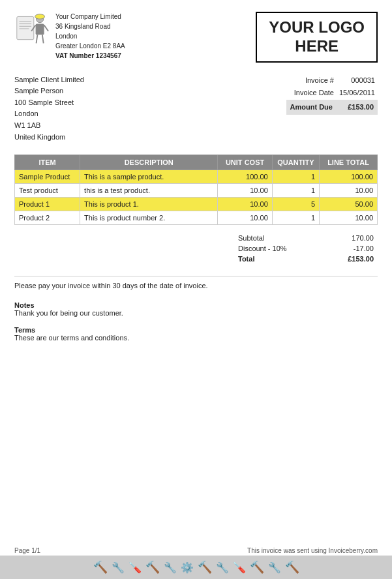  I want to click on client-address1: 100 Sample Street, so click(50, 103).